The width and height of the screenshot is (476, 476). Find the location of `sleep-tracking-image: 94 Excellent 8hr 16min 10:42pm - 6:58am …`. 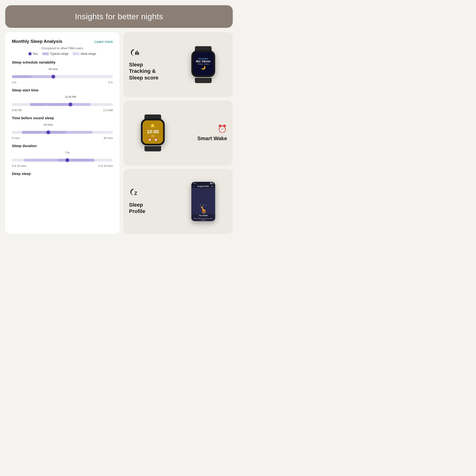

sleep-tracking-image: 94 Excellent 8hr 16min 10:42pm - 6:58am … is located at coordinates (203, 65).